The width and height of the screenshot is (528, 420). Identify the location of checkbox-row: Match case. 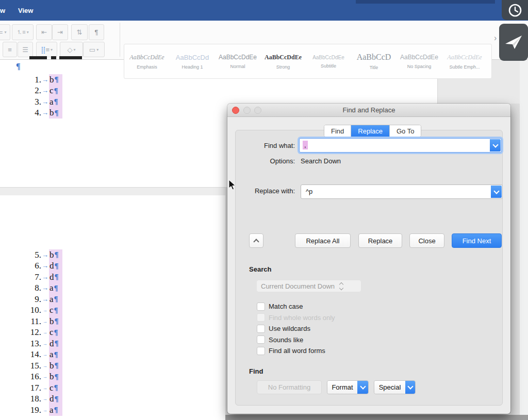
(296, 307).